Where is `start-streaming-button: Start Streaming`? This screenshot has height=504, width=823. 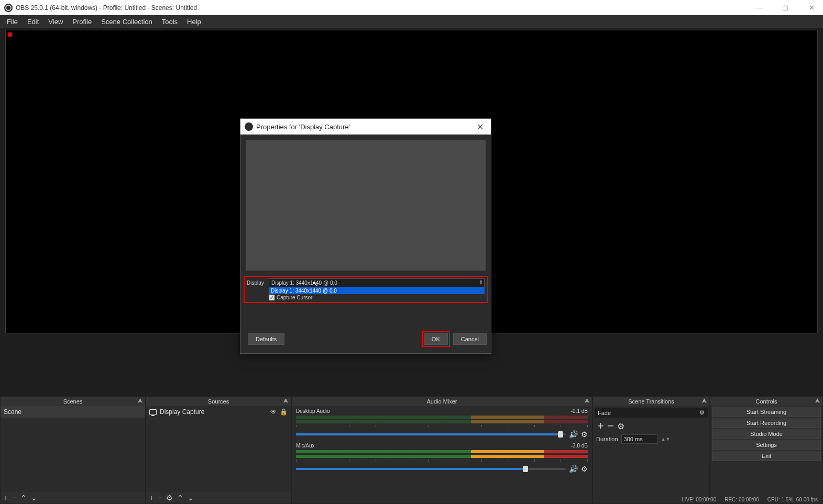
start-streaming-button: Start Streaming is located at coordinates (766, 412).